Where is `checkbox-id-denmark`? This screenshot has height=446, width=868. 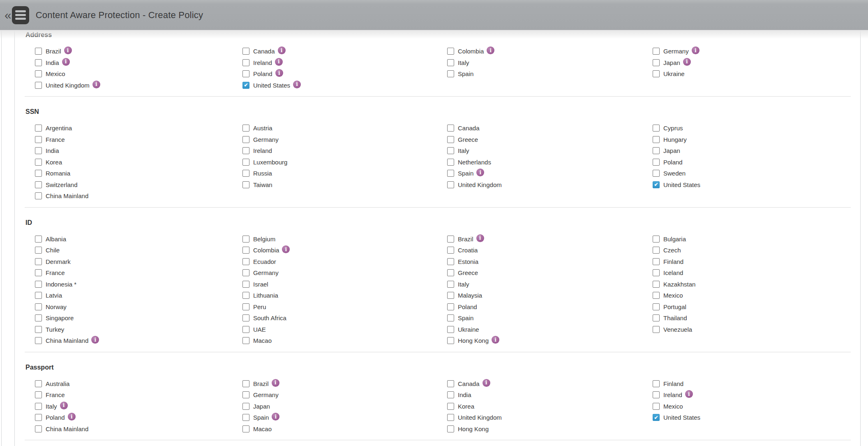 checkbox-id-denmark is located at coordinates (39, 261).